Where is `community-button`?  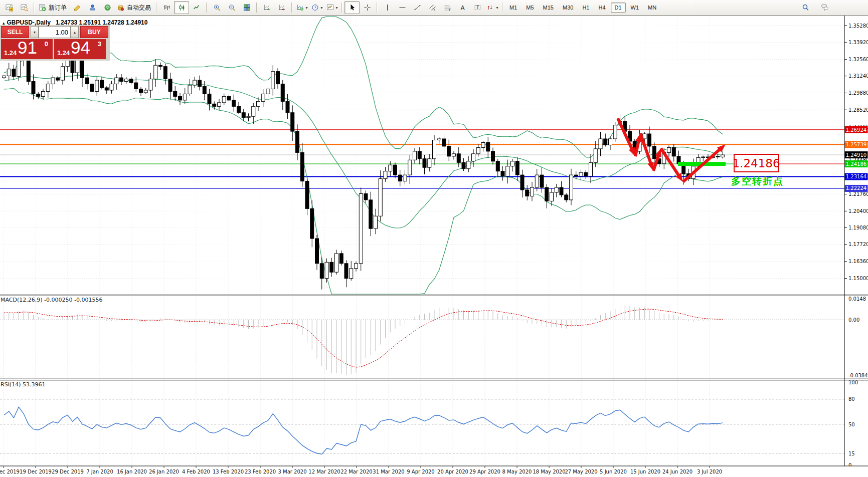 community-button is located at coordinates (92, 8).